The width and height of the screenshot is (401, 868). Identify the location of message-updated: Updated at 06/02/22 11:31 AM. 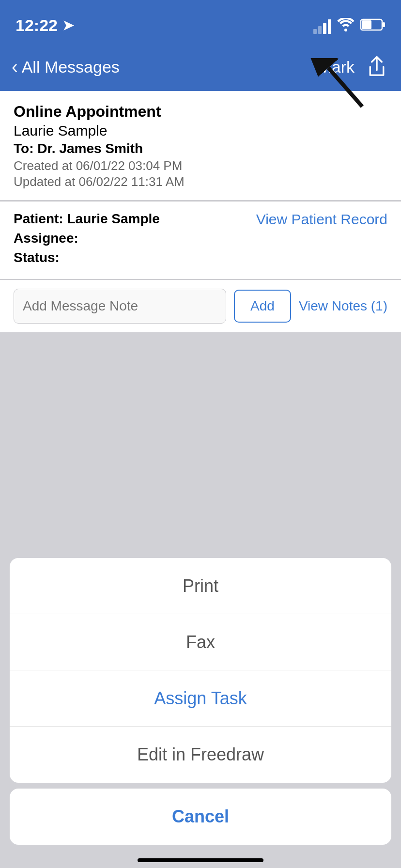
(200, 182).